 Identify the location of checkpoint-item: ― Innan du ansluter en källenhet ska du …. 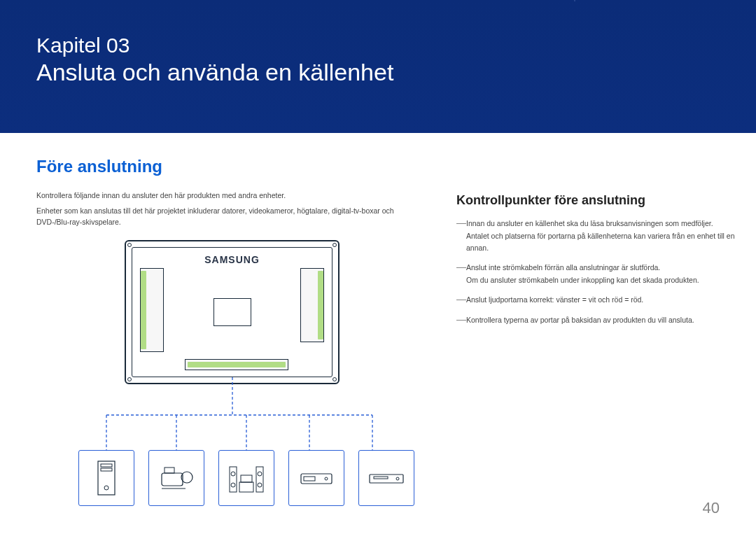
(596, 235).